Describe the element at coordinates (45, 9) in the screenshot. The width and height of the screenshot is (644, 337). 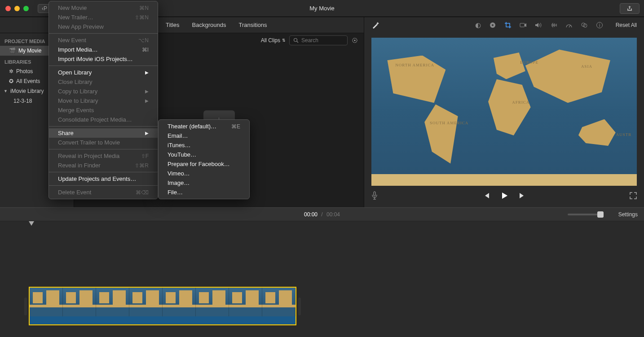
I see `back-label: P` at that location.